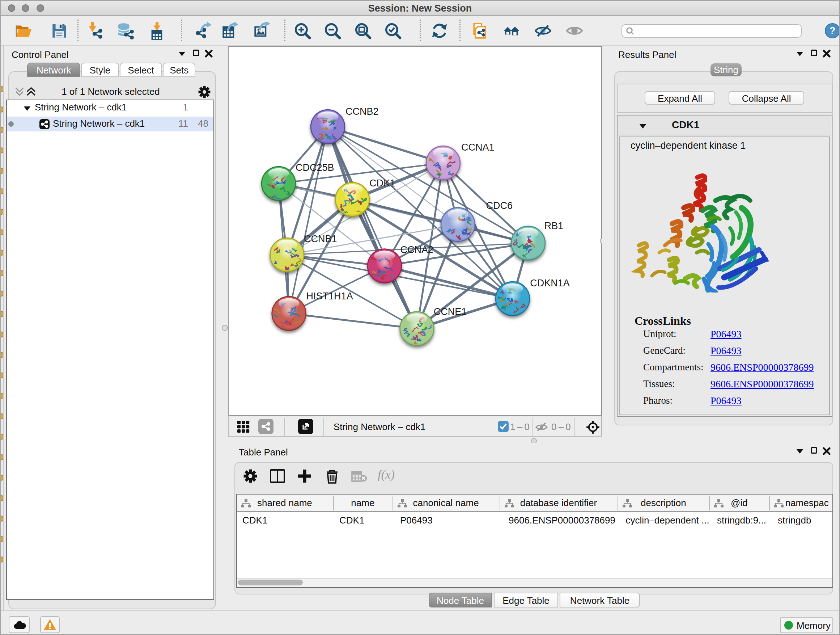 The width and height of the screenshot is (840, 635). What do you see at coordinates (550, 283) in the screenshot?
I see `svg-text: CDKN1A` at bounding box center [550, 283].